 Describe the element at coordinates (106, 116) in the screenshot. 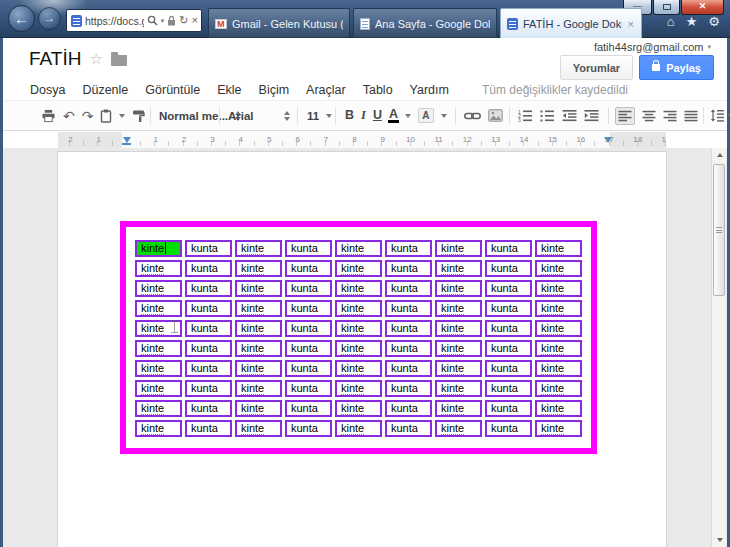

I see `web-clipboard-icon` at that location.